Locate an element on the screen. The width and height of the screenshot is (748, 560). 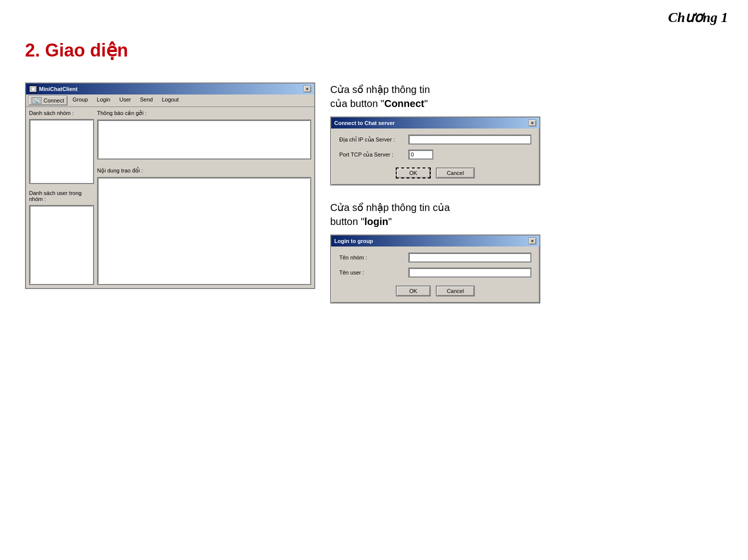
connect-title: Connect to Chat server is located at coordinates (364, 123).